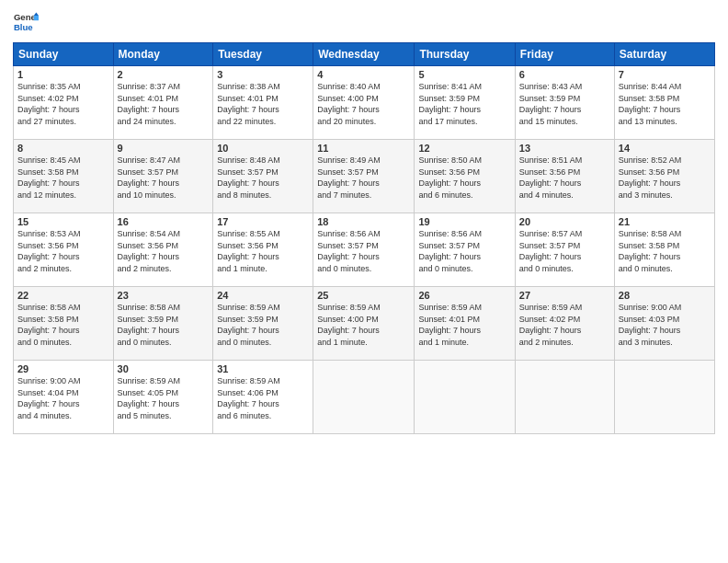  I want to click on calendar-cell: 12Sunrise: 8:50 AMSunset: 3:56 PMDayligh…, so click(465, 177).